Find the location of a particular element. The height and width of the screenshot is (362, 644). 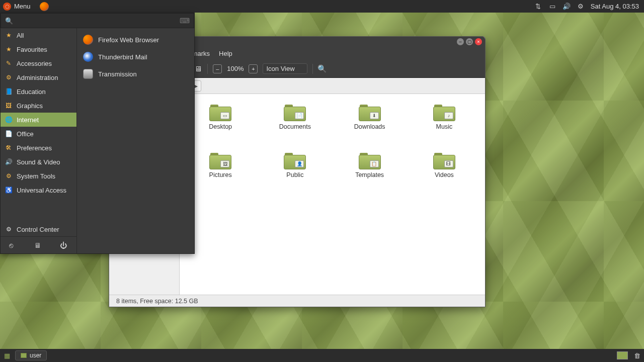

volume-icon: 🔊 is located at coordinates (567, 7).